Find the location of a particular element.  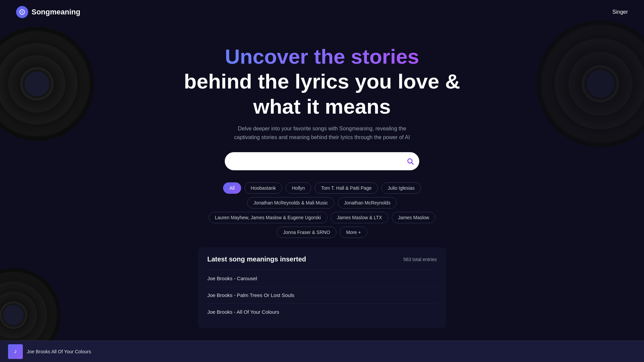

navbar: Songmeaning Singer is located at coordinates (322, 12).